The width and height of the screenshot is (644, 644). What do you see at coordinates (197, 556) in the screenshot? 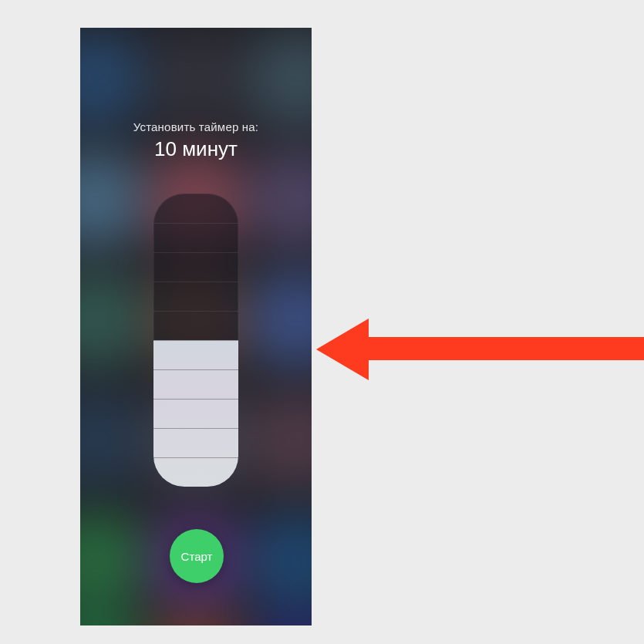
I see `start-button: Старт` at bounding box center [197, 556].